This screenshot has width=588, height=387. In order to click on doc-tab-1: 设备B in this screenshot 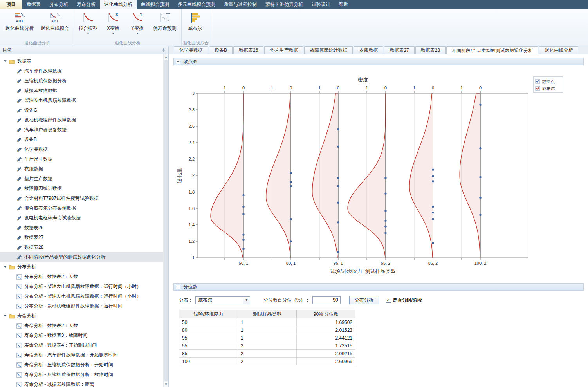, I will do `click(221, 50)`.